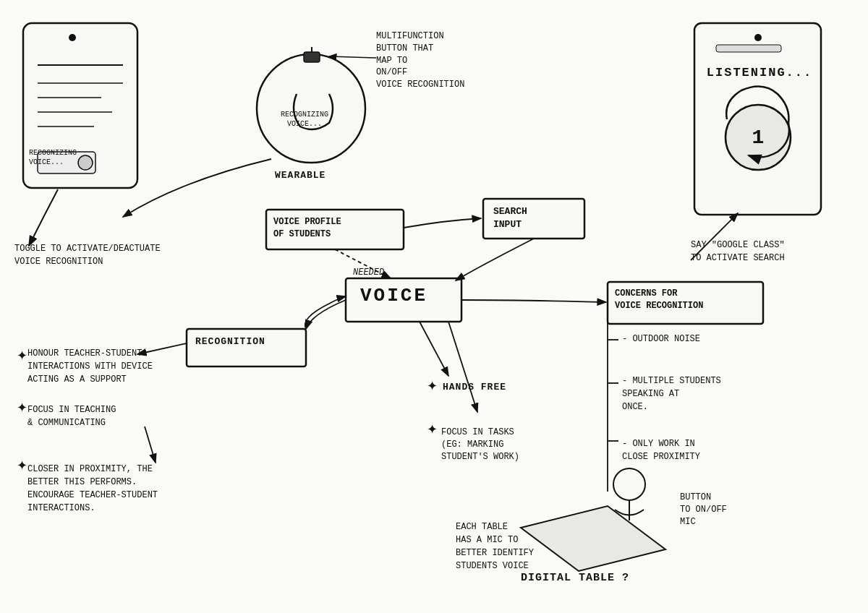 This screenshot has height=613, width=868. Describe the element at coordinates (53, 158) in the screenshot. I see `phone-left-label: RECOGNIZING VOICE...` at that location.